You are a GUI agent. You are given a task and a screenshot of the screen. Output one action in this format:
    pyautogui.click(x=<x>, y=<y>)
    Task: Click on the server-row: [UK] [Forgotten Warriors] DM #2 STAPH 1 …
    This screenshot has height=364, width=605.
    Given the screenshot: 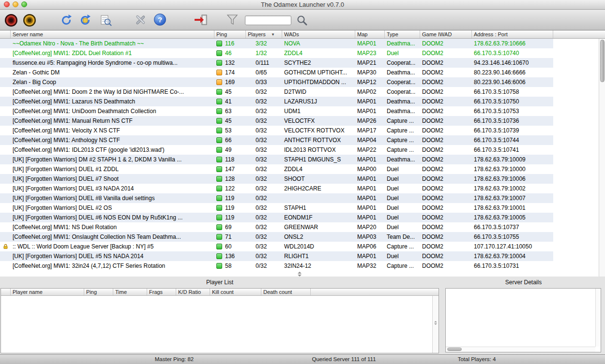 What is the action you would take?
    pyautogui.click(x=277, y=160)
    